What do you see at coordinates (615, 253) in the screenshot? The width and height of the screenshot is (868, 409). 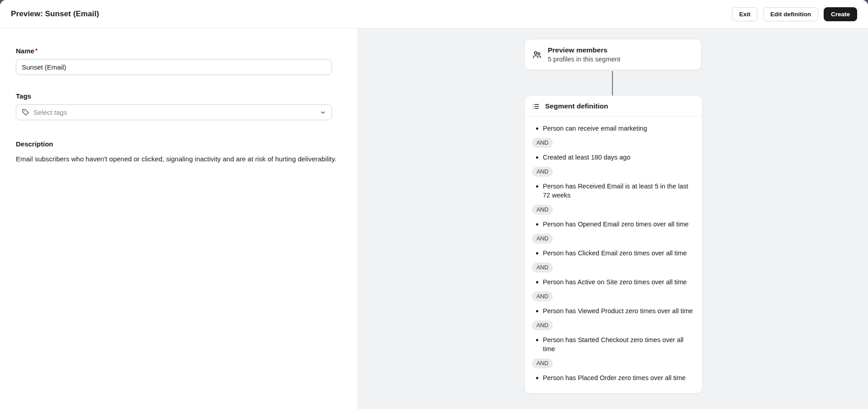 I see `condition-text: Person has Clicked Email zero times over…` at bounding box center [615, 253].